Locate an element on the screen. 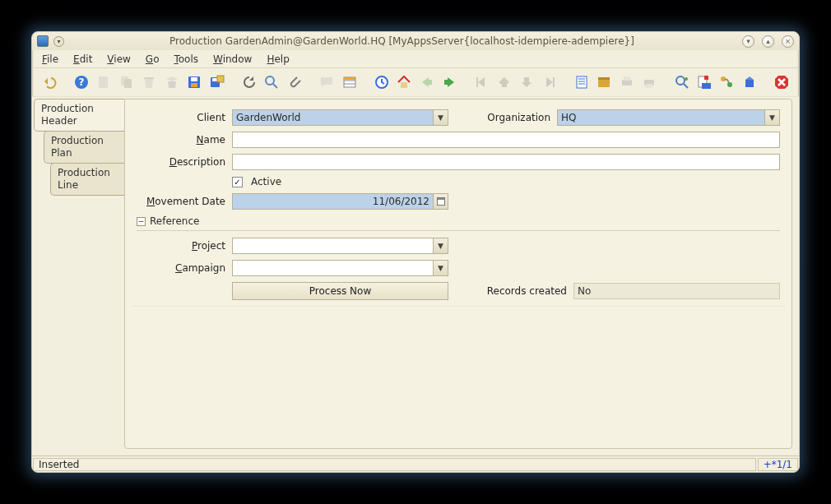 The height and width of the screenshot is (504, 831). new-icon is located at coordinates (104, 82).